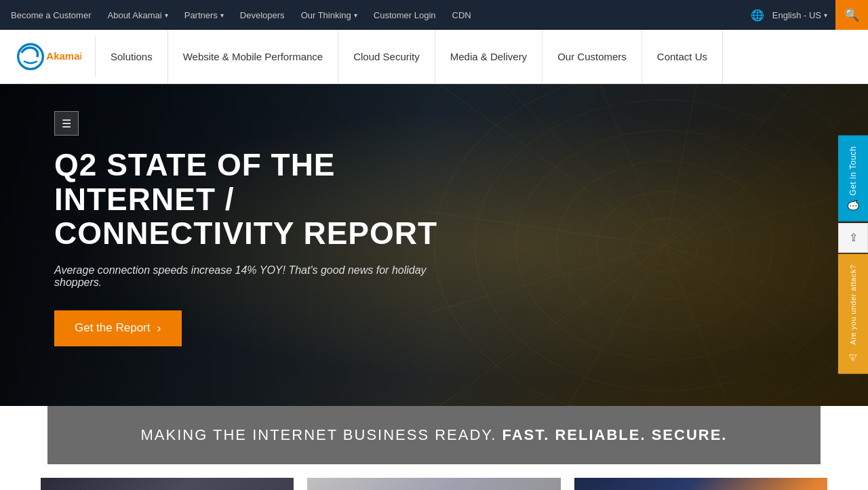  What do you see at coordinates (254, 199) in the screenshot?
I see `hero-title: Q2 STATE OF THE INTERNET / CONNECTIVITY …` at bounding box center [254, 199].